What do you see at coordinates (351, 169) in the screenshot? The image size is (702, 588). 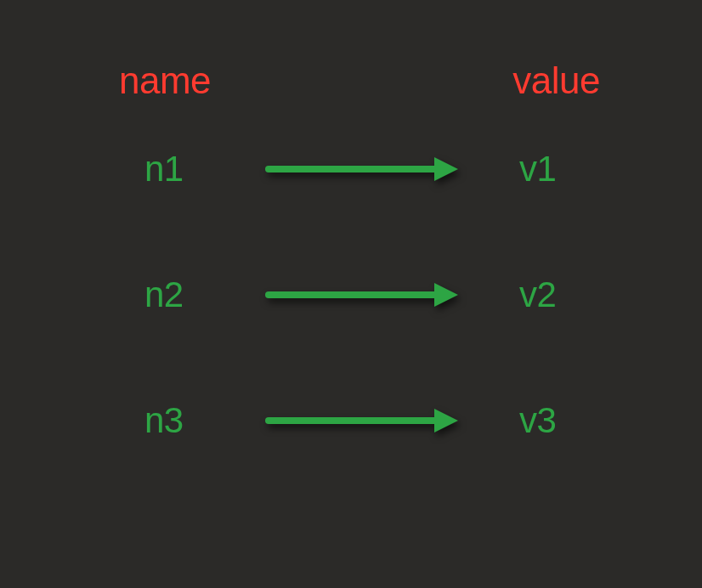 I see `mapping-row: n1 v1` at bounding box center [351, 169].